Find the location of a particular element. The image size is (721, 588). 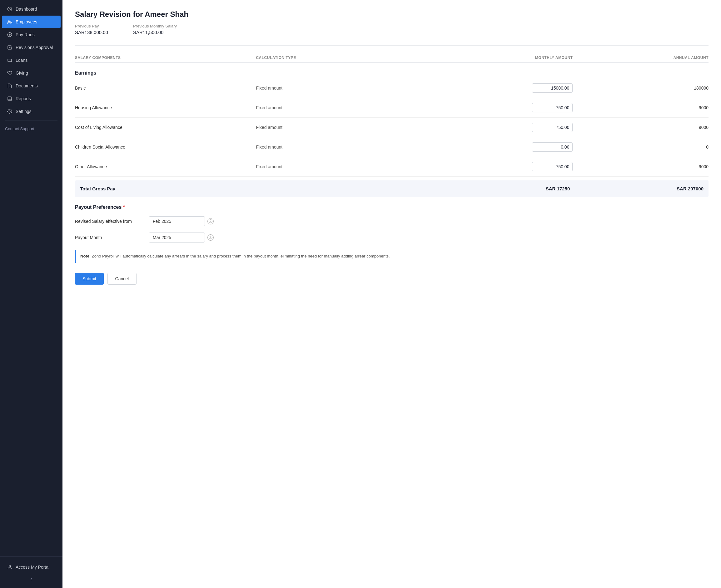

effective-from-info-icon: ⓘ is located at coordinates (211, 222).